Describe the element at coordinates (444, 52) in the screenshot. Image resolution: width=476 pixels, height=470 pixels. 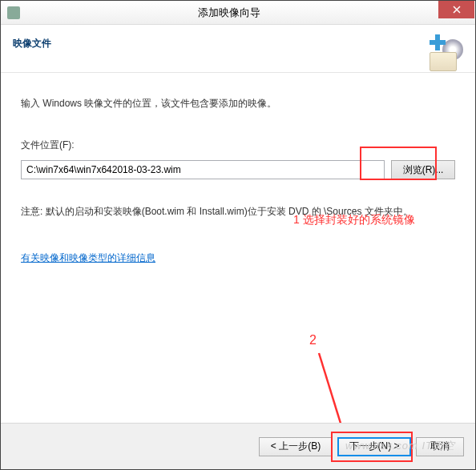
I see `add-image-icon` at that location.